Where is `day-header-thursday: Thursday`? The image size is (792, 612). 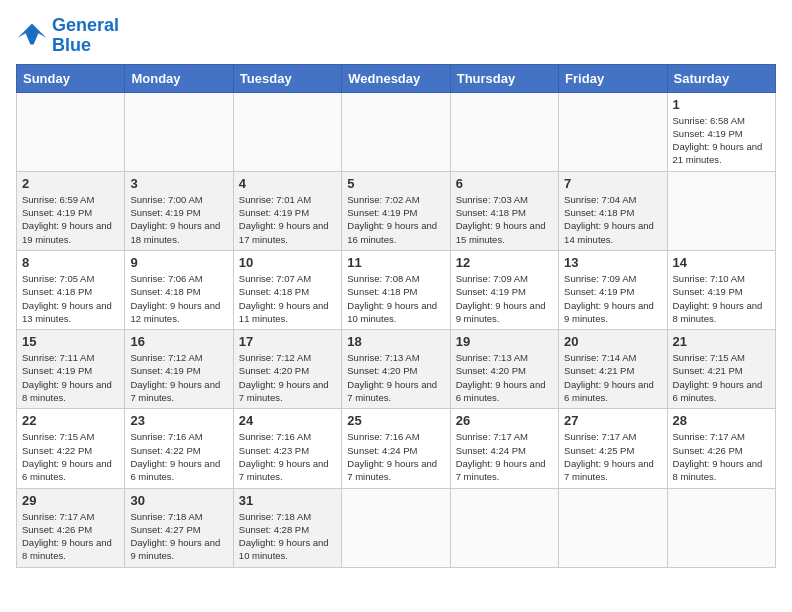
day-header-thursday: Thursday is located at coordinates (504, 78).